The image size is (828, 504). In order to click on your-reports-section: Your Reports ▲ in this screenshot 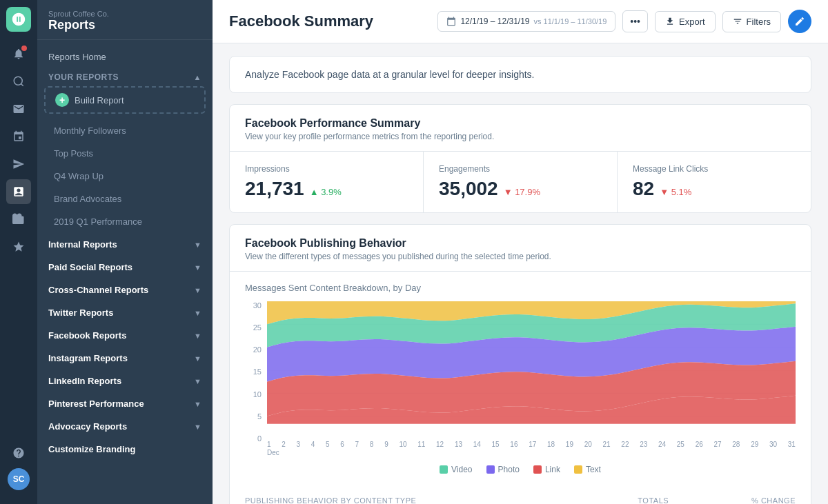, I will do `click(125, 76)`.